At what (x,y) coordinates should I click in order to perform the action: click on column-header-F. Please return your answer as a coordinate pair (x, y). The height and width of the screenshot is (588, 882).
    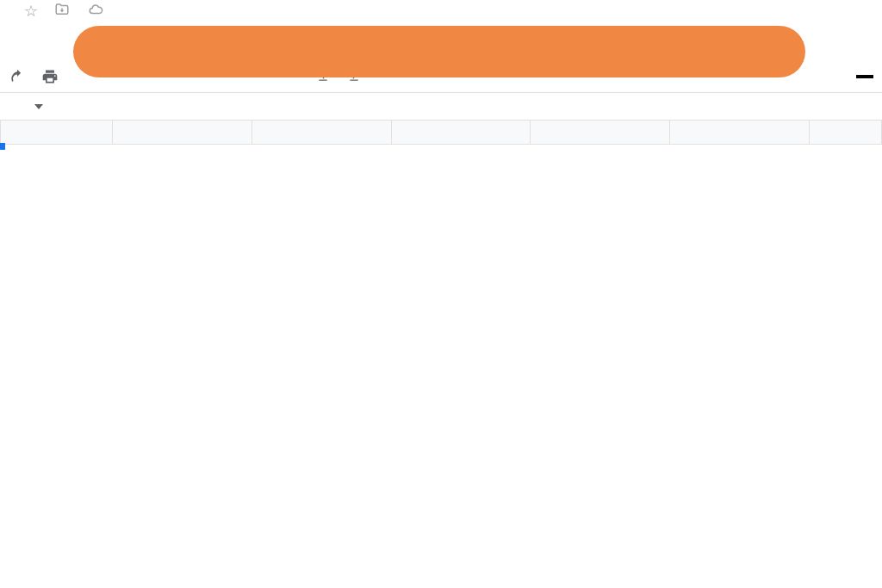
    Looking at the image, I should click on (740, 133).